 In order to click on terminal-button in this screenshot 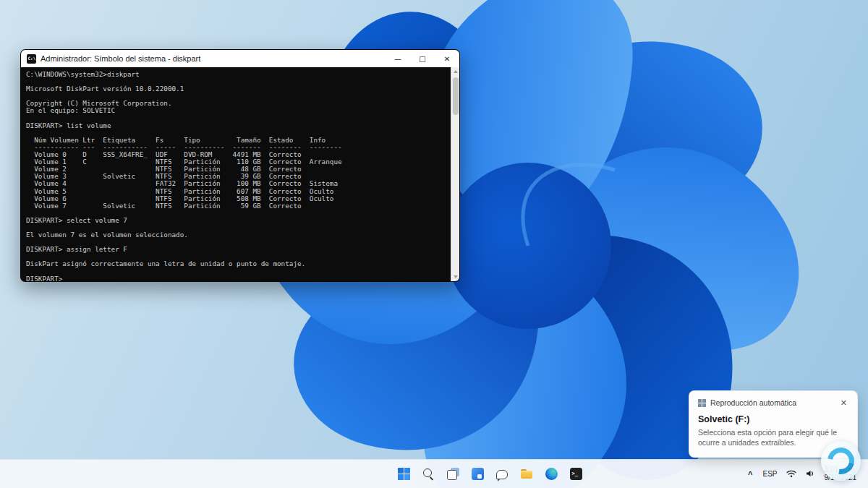, I will do `click(576, 474)`.